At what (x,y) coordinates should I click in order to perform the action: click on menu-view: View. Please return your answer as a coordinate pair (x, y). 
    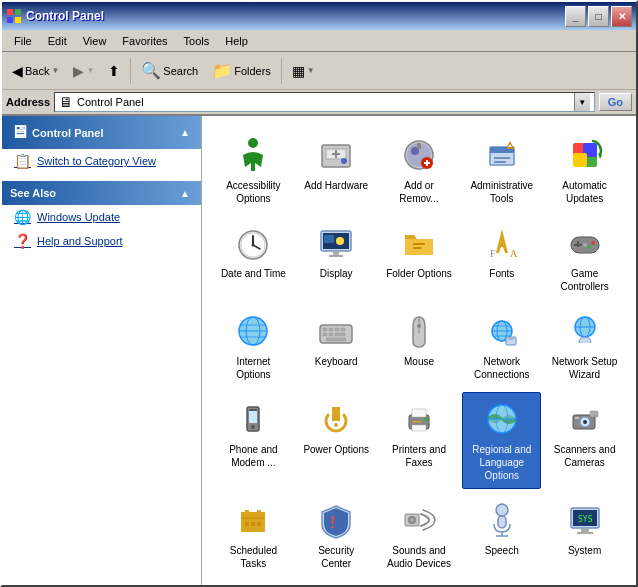
    Looking at the image, I should click on (95, 41).